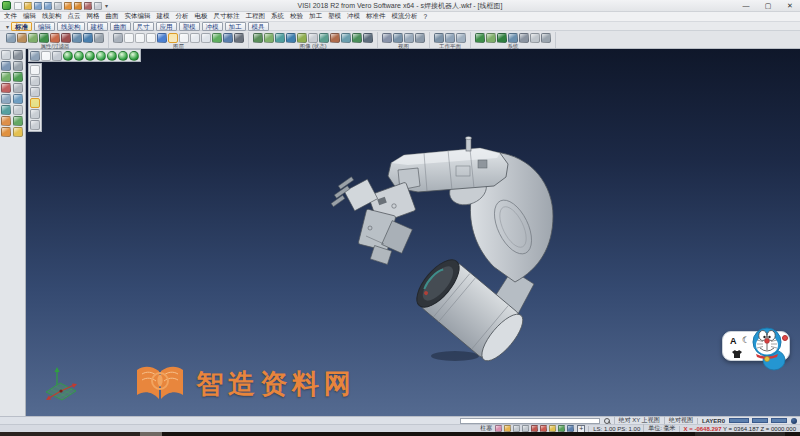 The image size is (800, 436). What do you see at coordinates (212, 26) in the screenshot?
I see `toolbar-tab: 冲模` at bounding box center [212, 26].